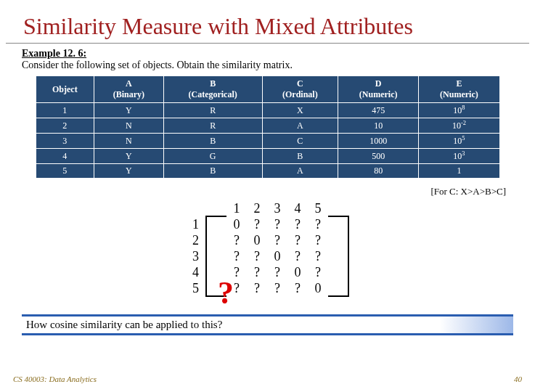 This screenshot has height=392, width=535. I want to click on cell: X, so click(300, 110).